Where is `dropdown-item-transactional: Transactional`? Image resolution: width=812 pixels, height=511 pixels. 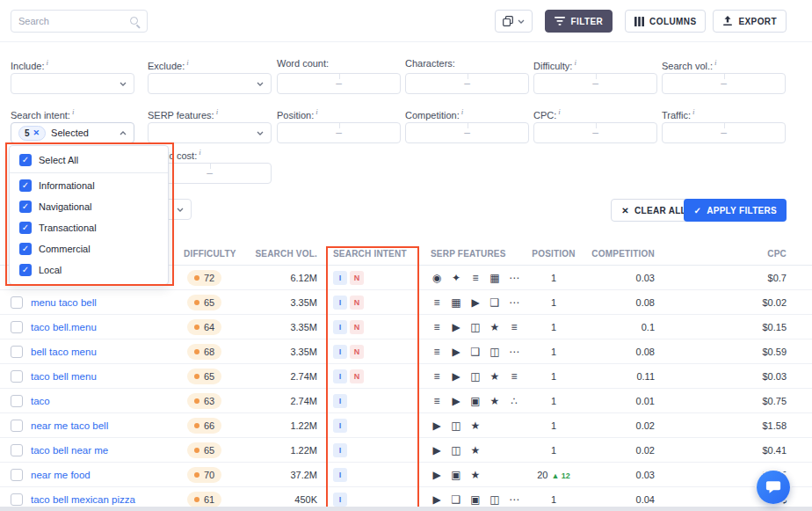 dropdown-item-transactional: Transactional is located at coordinates (89, 228).